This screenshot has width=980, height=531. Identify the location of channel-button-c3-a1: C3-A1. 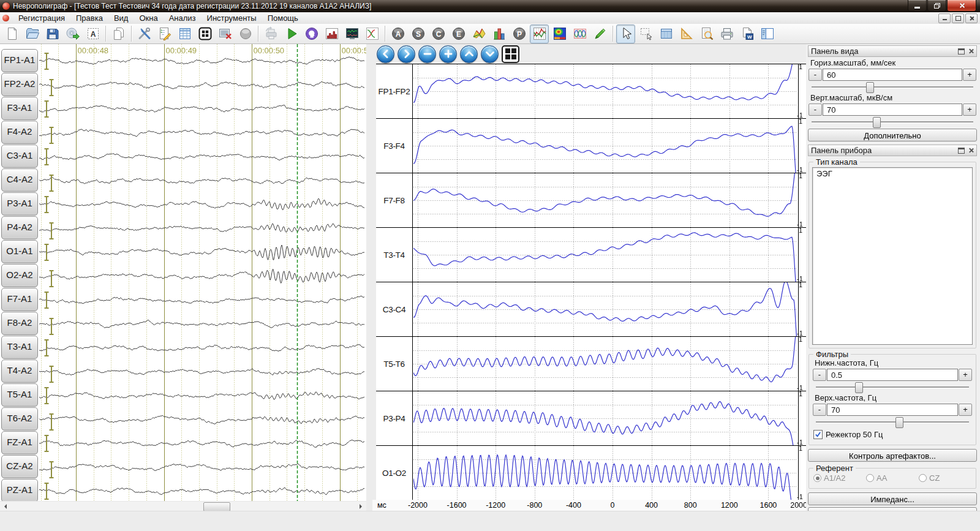
(20, 156).